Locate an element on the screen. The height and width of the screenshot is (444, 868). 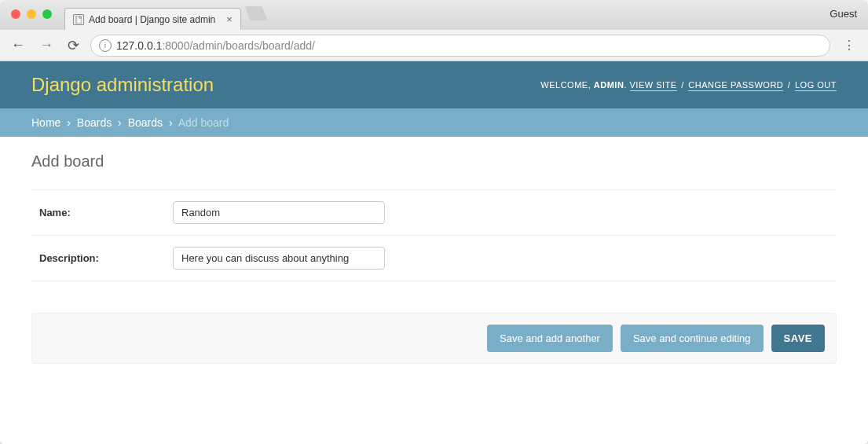
save-continue-button: Save and continue editing is located at coordinates (692, 338).